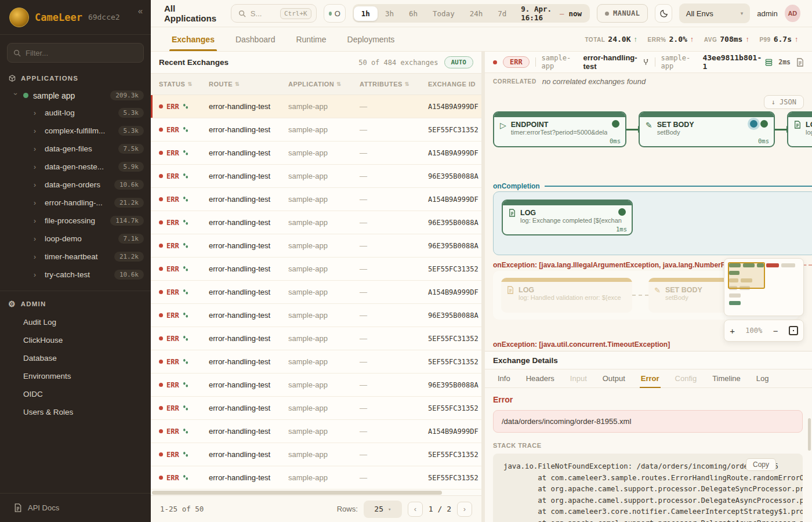  Describe the element at coordinates (754, 124) in the screenshot. I see `breakpoint-dot-icon` at that location.